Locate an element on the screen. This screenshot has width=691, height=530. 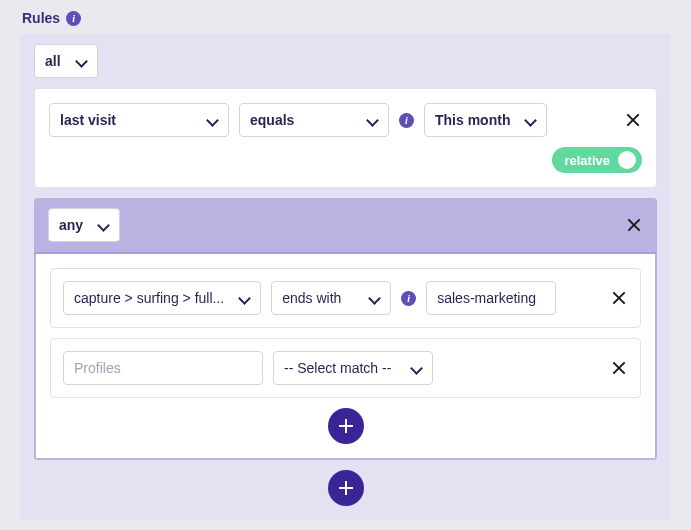
relative-toggle: relative is located at coordinates (597, 160).